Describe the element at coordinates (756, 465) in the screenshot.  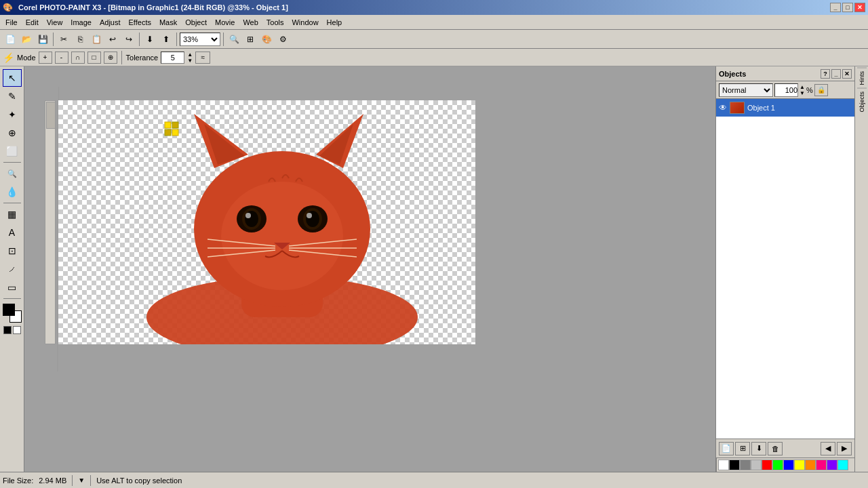
I see `palette-silver` at that location.